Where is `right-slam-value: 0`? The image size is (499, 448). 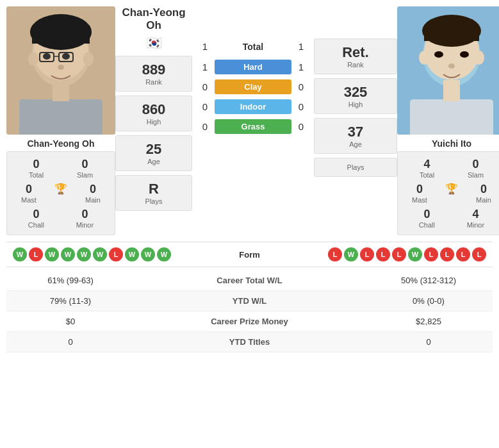
right-slam-value: 0 is located at coordinates (476, 164).